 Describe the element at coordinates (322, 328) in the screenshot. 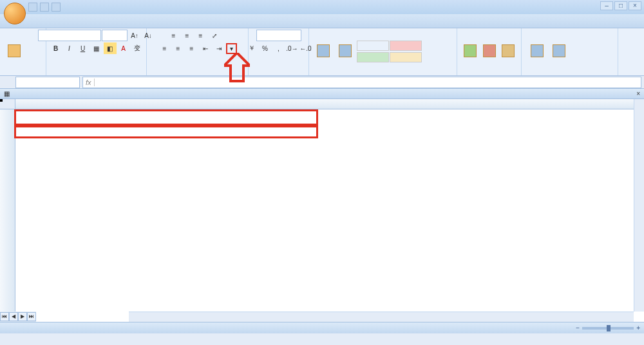

I see `status-bar: − +` at that location.